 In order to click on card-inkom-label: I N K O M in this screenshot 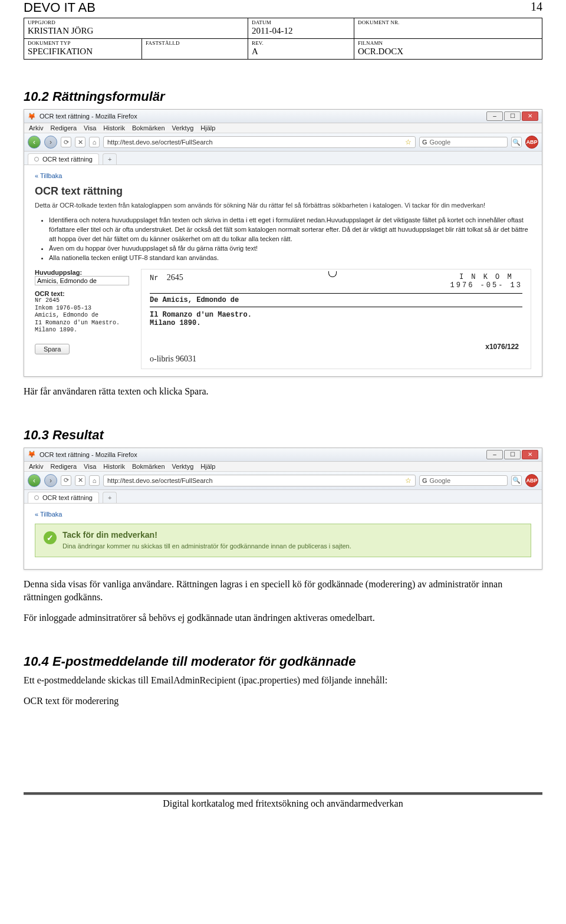, I will do `click(486, 277)`.